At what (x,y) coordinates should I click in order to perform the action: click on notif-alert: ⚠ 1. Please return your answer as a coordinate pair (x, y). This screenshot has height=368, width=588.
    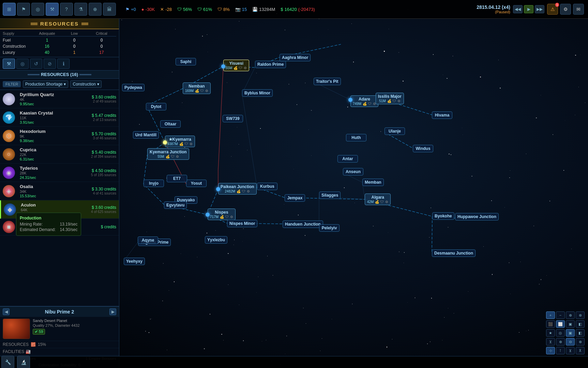
    Looking at the image, I should click on (553, 9).